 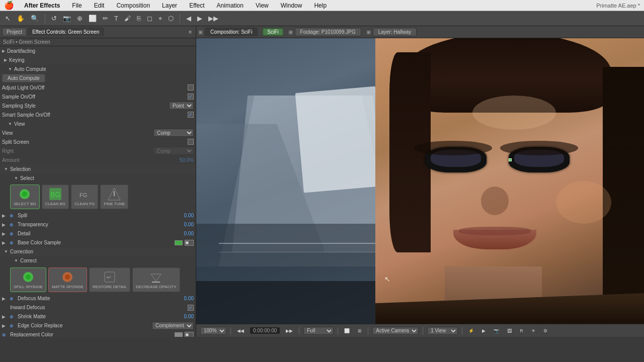 I want to click on next-frame-btn: ▶▶, so click(x=289, y=331).